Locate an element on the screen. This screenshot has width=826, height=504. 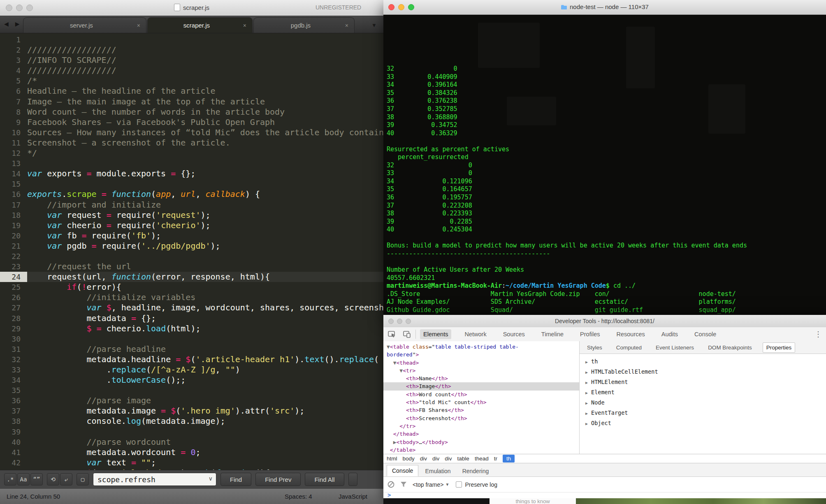
dom-tree-row: </table> is located at coordinates (483, 450).